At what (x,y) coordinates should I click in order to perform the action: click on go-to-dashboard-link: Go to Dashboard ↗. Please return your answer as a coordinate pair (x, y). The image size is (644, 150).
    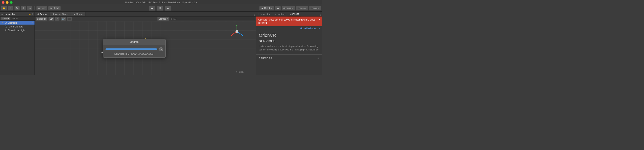
    Looking at the image, I should click on (289, 28).